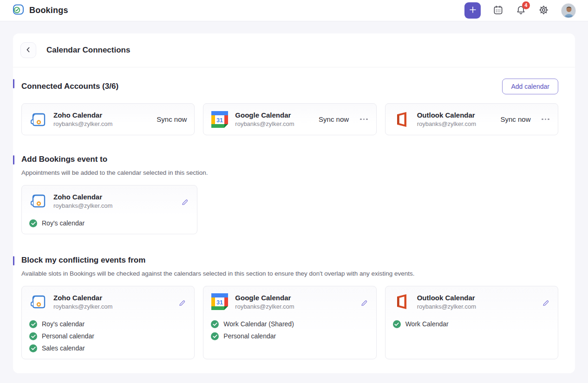 The image size is (588, 383). Describe the element at coordinates (294, 50) in the screenshot. I see `panel-header: Calendar Connections` at that location.